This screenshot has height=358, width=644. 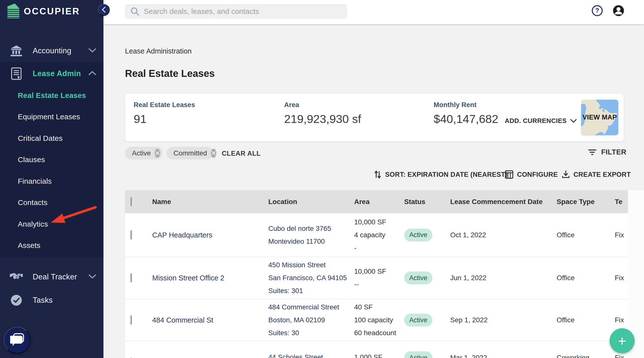 I want to click on collapse-sidebar-button, so click(x=104, y=10).